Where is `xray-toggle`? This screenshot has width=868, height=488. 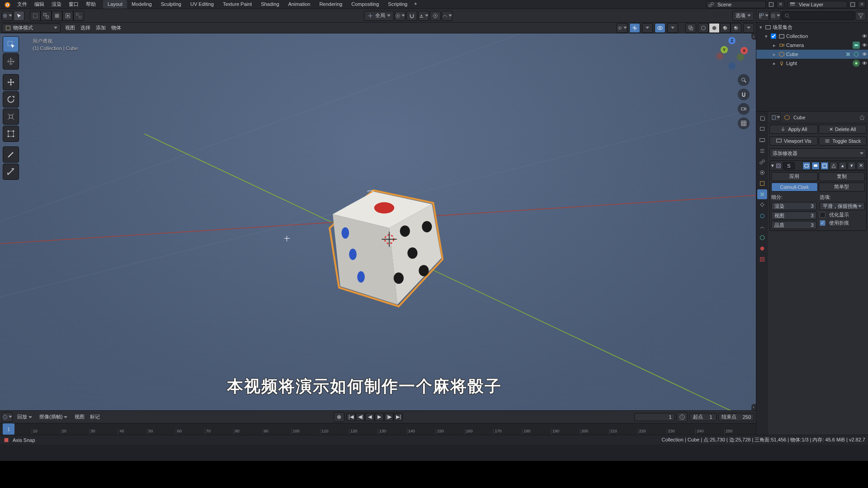 xray-toggle is located at coordinates (691, 28).